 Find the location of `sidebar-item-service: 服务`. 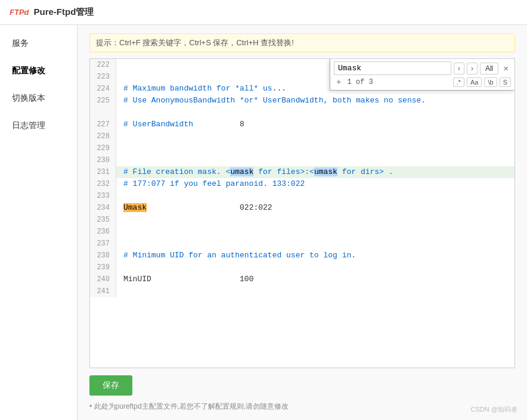

sidebar-item-service: 服务 is located at coordinates (38, 43).